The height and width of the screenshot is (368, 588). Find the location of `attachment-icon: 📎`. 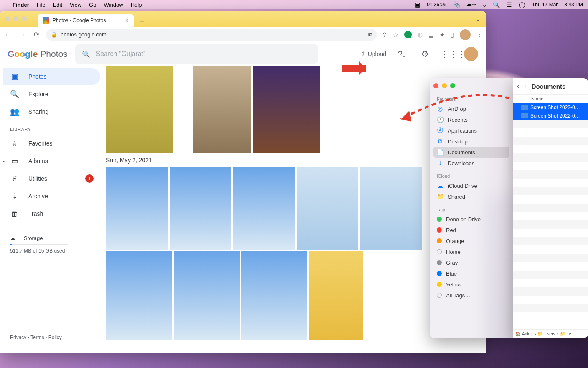

attachment-icon: 📎 is located at coordinates (457, 5).